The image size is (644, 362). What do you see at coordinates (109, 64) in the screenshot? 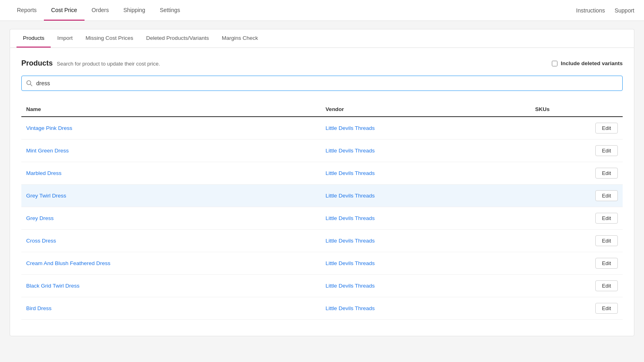
I see `page-subtitle: Search for product to update their cost …` at bounding box center [109, 64].